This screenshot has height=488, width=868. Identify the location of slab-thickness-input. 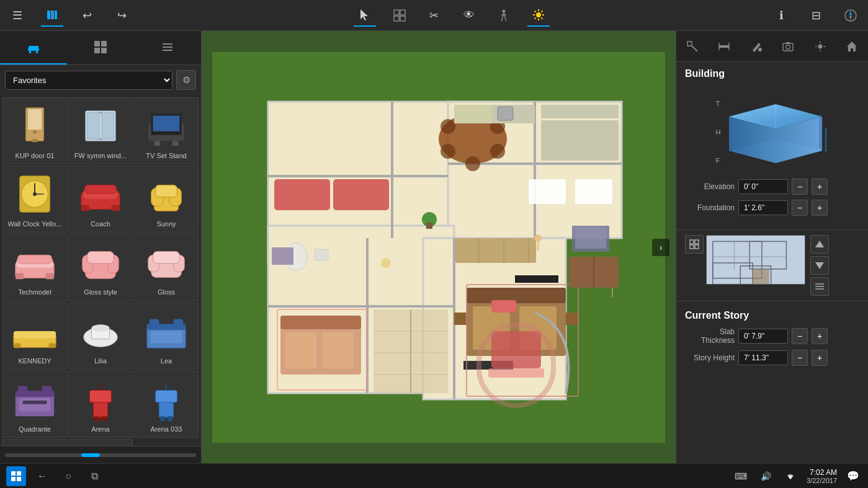
(763, 336).